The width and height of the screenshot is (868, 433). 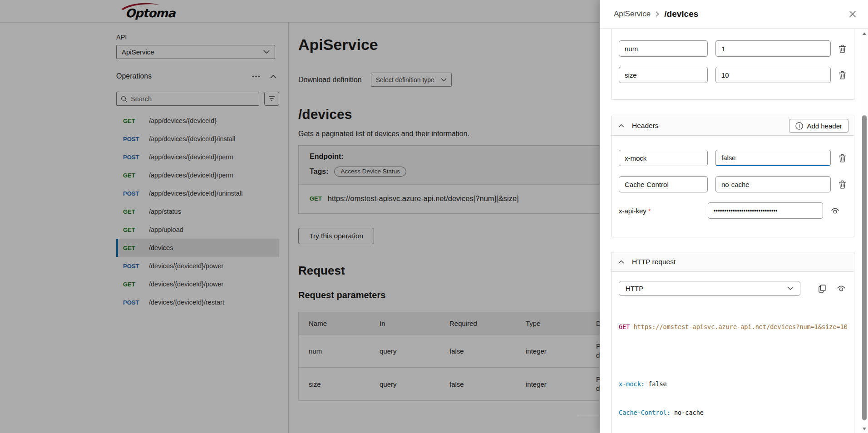 What do you see at coordinates (733, 126) in the screenshot?
I see `headers-section-header: Headers Add header` at bounding box center [733, 126].